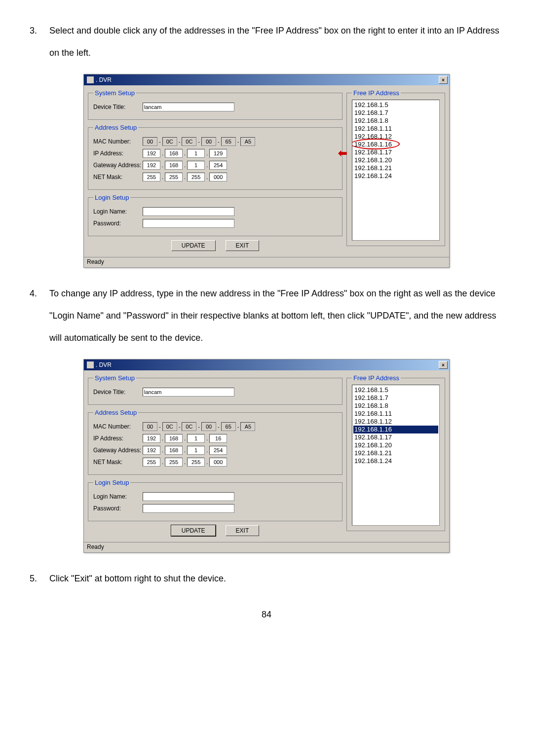 The width and height of the screenshot is (533, 756). Describe the element at coordinates (90, 365) in the screenshot. I see `app-icon` at that location.